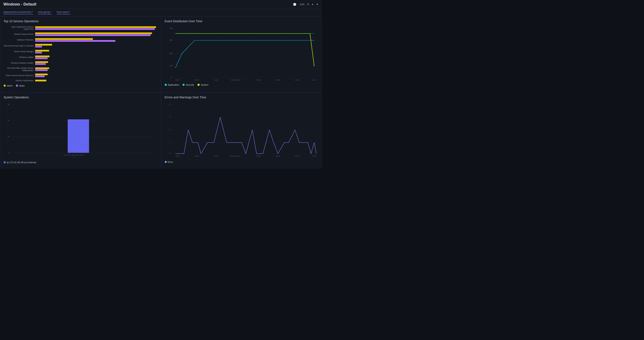 The height and width of the screenshot is (340, 644). I want to click on system-ops-legend: ip-172-31-93-39.ec2.internal, so click(80, 162).